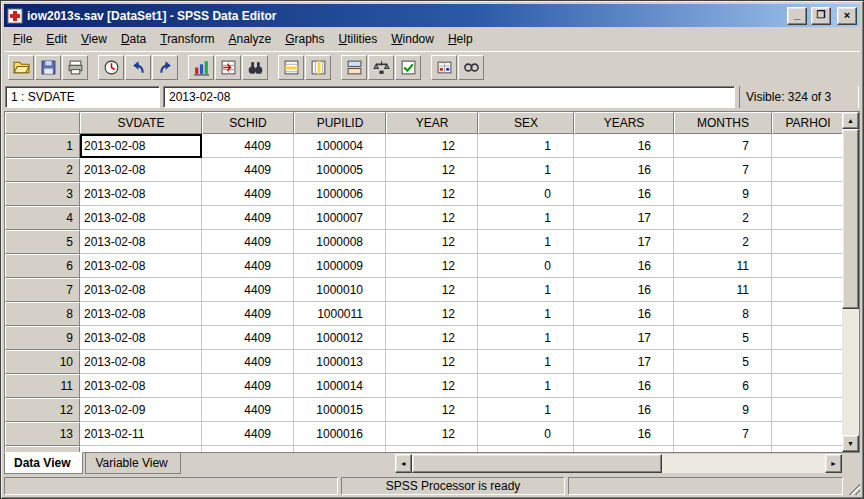  I want to click on scroll-left-icon: ◄, so click(404, 464).